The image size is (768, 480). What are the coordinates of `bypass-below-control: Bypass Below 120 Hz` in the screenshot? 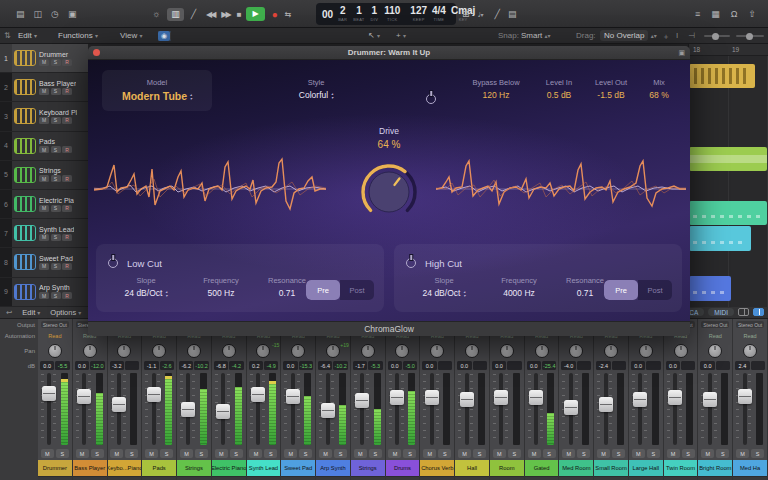 It's located at (496, 89).